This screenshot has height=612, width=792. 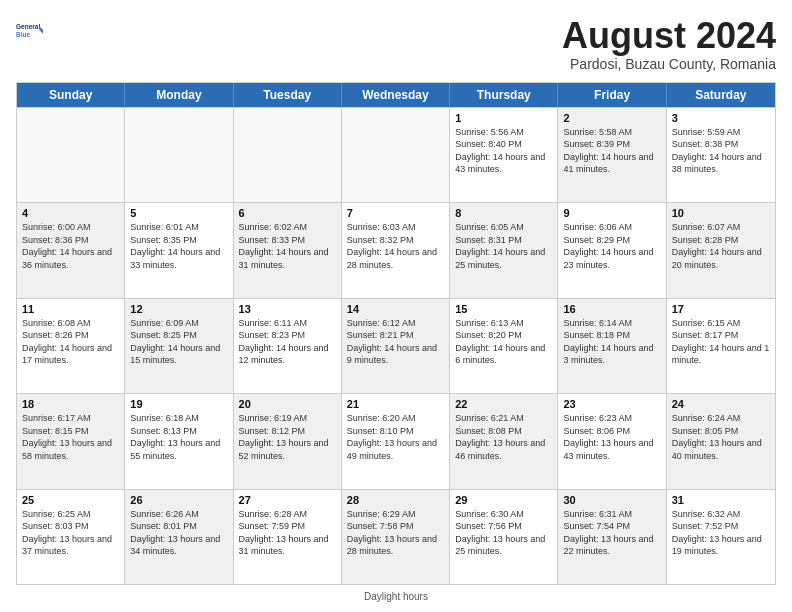 I want to click on table-row: 10Sunrise: 6:07 AM Sunset: 8:28 PM Dayli…, so click(x=721, y=250).